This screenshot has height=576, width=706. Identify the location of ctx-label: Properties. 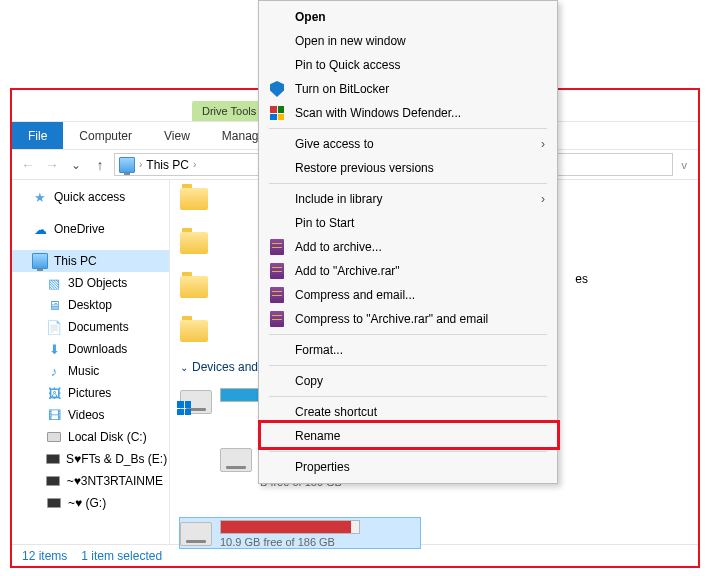
(322, 467).